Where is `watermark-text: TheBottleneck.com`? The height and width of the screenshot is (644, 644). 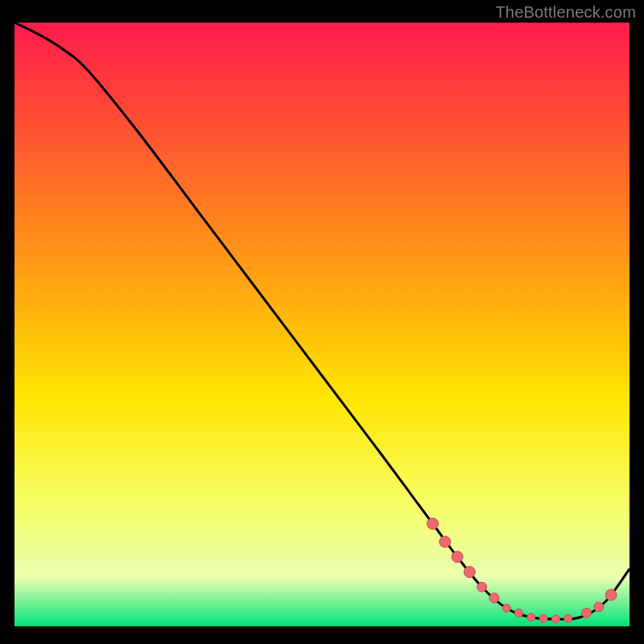 watermark-text: TheBottleneck.com is located at coordinates (565, 13).